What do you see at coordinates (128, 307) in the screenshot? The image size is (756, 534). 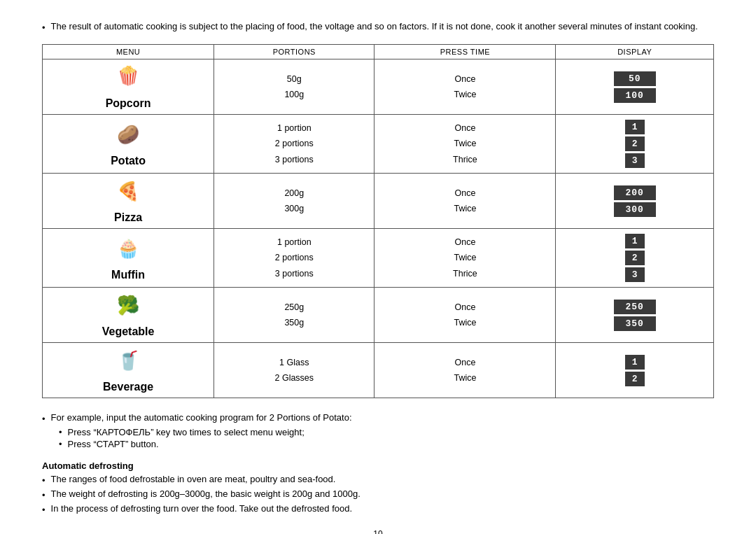 I see `menu-icon: 🥦` at bounding box center [128, 307].